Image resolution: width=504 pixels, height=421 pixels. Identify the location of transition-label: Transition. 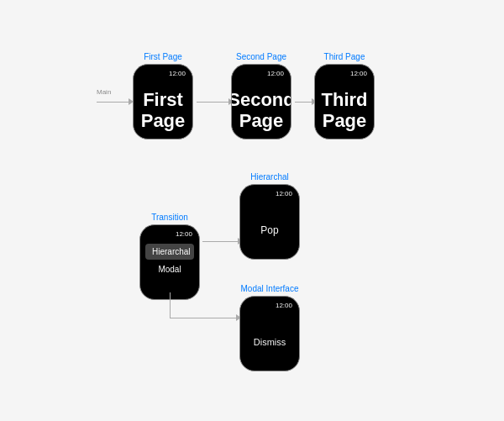
(170, 217).